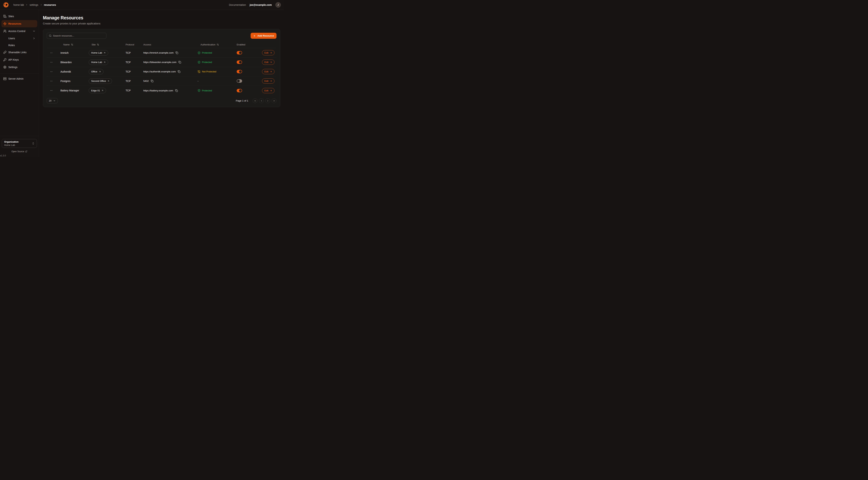 The height and width of the screenshot is (480, 868). I want to click on sidebar-item-users: Users, so click(20, 38).